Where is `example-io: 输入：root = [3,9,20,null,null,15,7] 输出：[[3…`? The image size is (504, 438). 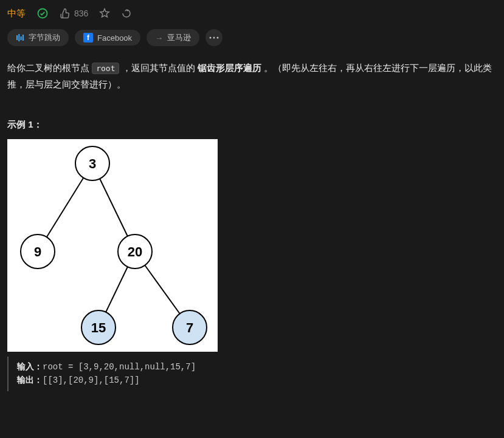
example-io: 输入：root = [3,9,20,null,null,15,7] 输出：[[3… is located at coordinates (252, 374).